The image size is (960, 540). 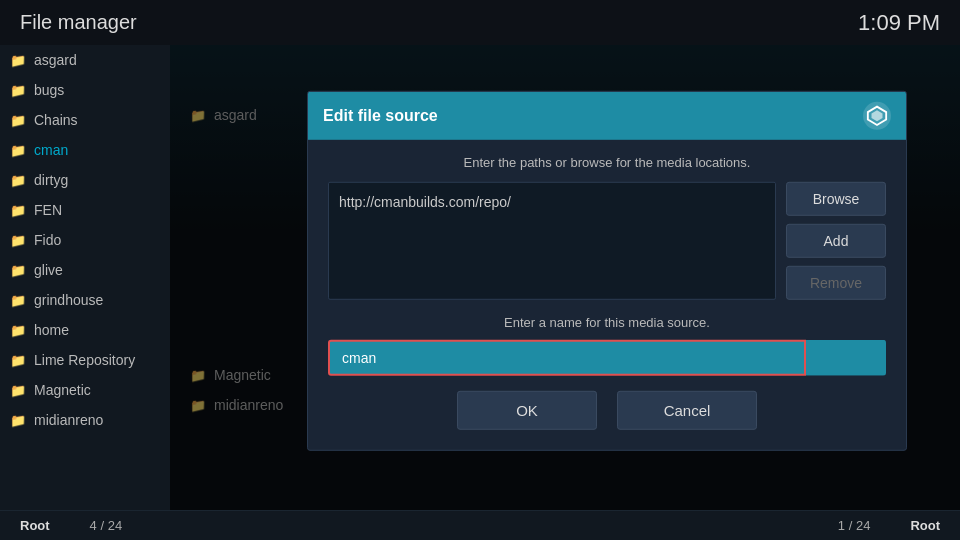 I want to click on dialog-footer-buttons: OK Cancel, so click(x=607, y=412).